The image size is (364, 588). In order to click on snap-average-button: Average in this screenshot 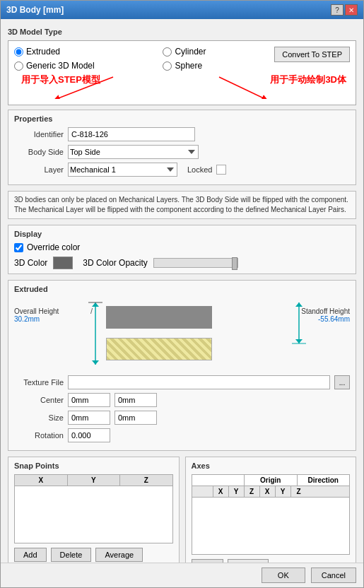, I will do `click(119, 555)`.